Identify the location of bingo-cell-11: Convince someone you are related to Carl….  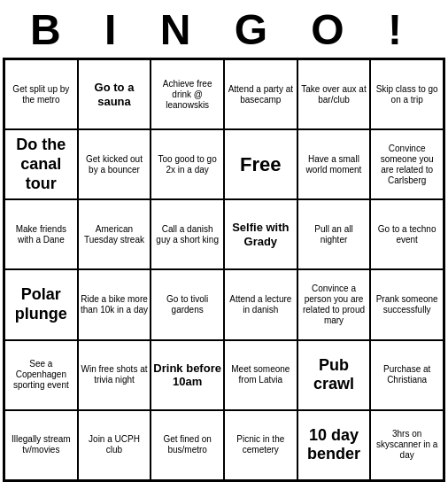
(407, 165).